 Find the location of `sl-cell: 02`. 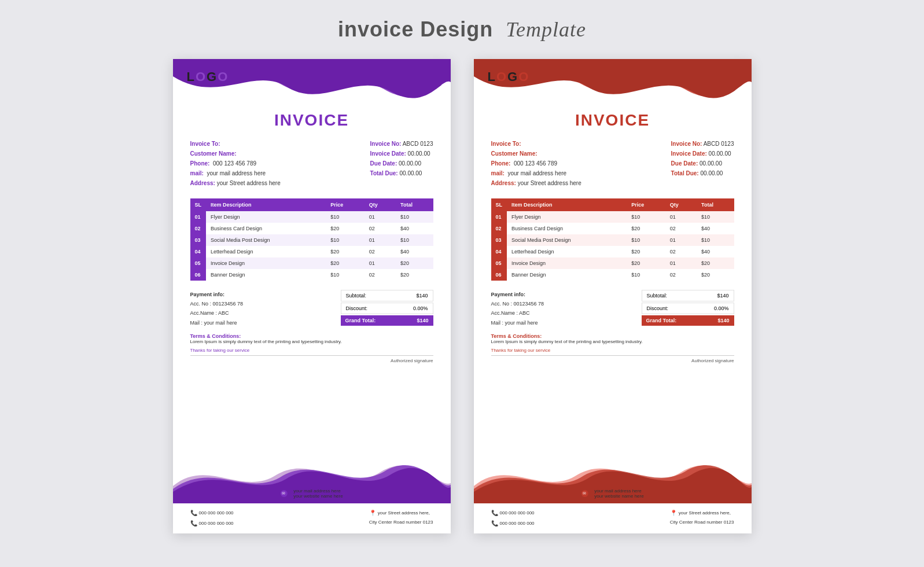

sl-cell: 02 is located at coordinates (499, 229).